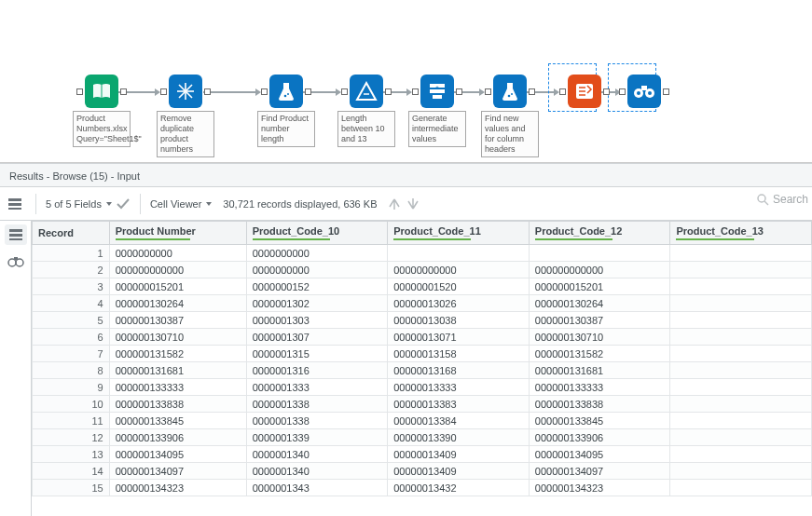 Image resolution: width=812 pixels, height=516 pixels. I want to click on data-cell: 00000013026, so click(459, 304).